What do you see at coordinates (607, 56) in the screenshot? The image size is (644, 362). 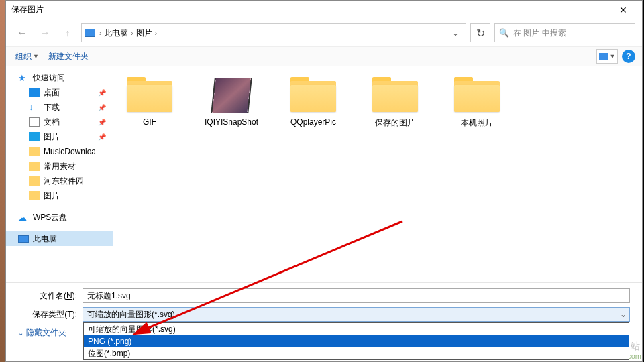 I see `view-menu: ▼` at bounding box center [607, 56].